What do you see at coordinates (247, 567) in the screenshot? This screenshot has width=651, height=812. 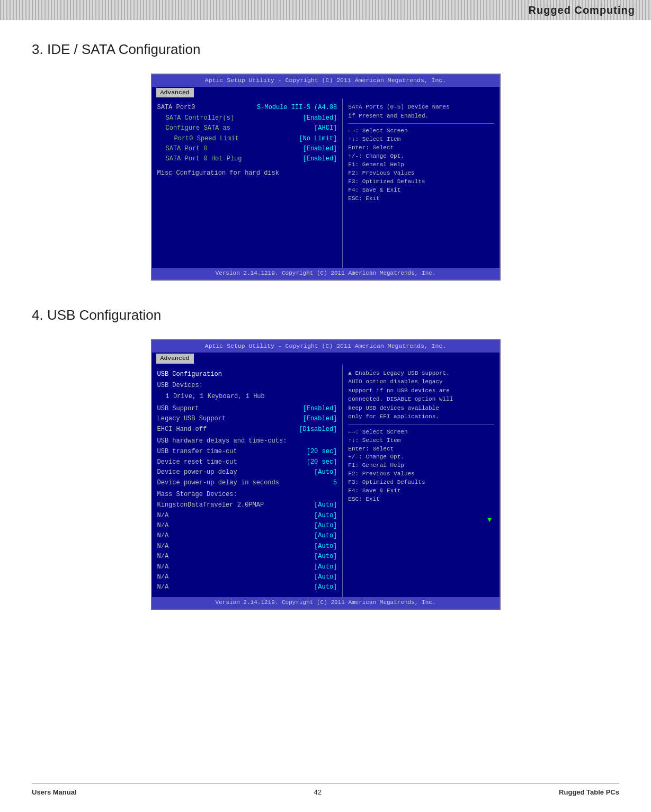 I see `bios2-row-na6: N/A [Auto]` at bounding box center [247, 567].